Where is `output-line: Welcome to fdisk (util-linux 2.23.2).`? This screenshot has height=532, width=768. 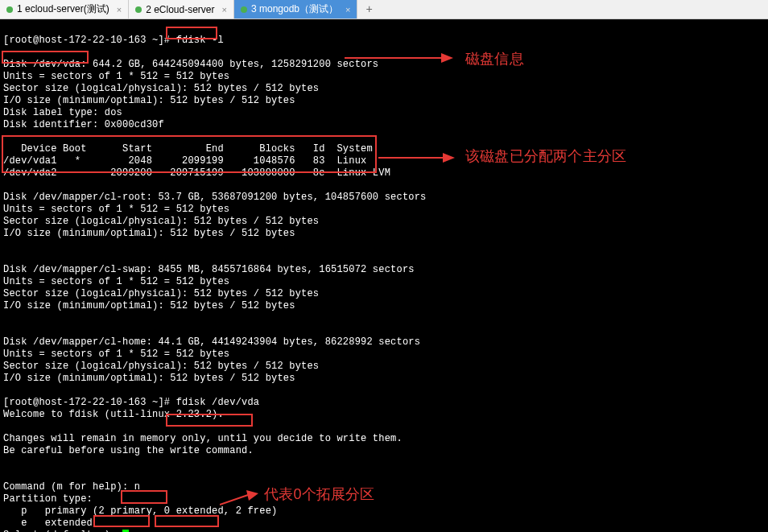
output-line: Welcome to fdisk (util-linux 2.23.2). is located at coordinates (114, 414).